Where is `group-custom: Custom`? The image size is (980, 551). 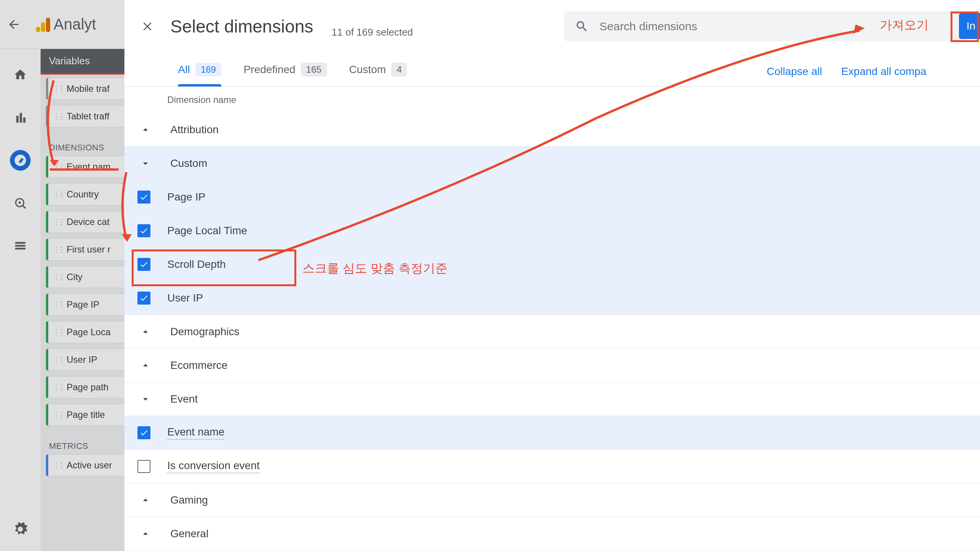
group-custom: Custom is located at coordinates (552, 163).